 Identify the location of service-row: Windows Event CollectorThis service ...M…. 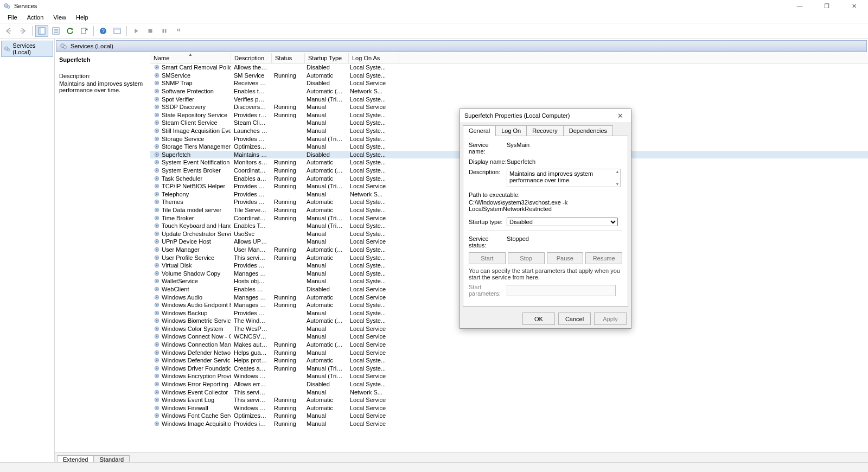
(509, 392).